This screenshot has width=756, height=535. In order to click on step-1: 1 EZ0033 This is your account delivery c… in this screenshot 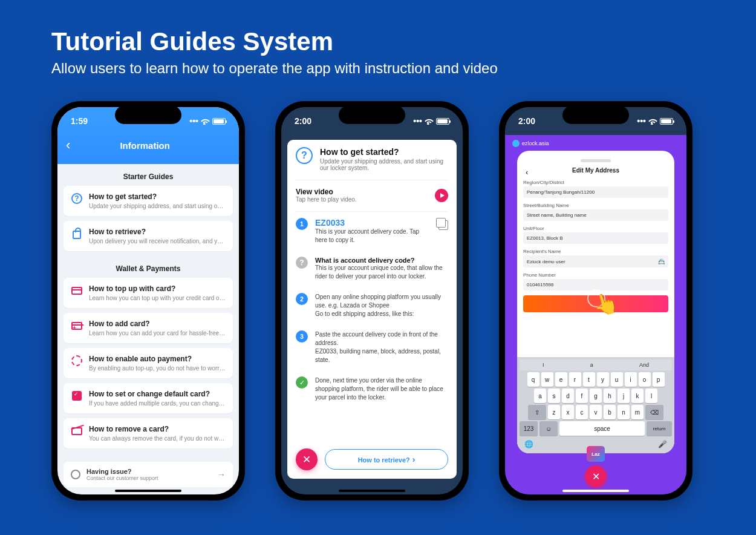, I will do `click(372, 231)`.